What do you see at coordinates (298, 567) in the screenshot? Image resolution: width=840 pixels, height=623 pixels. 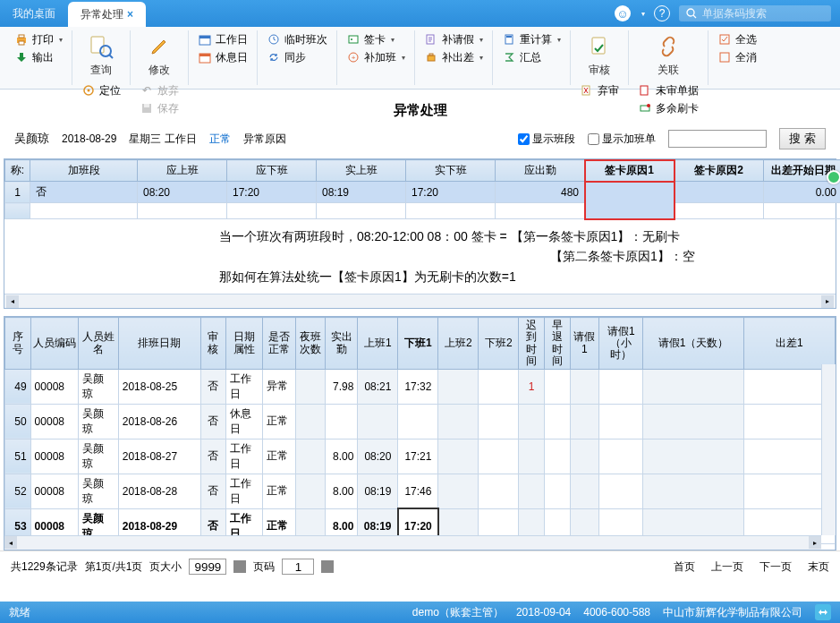 I see `page-no-input` at bounding box center [298, 567].